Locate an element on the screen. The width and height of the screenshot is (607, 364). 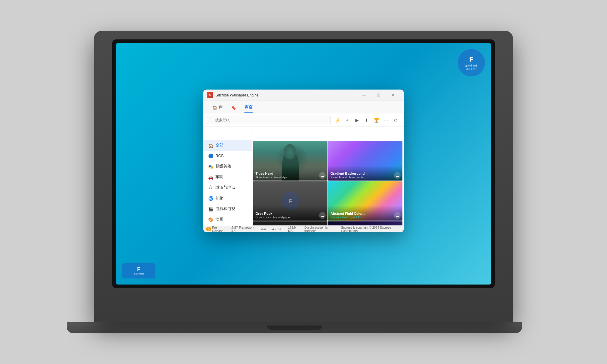
sidebar-item-all: 🏠 全部 is located at coordinates (228, 146).